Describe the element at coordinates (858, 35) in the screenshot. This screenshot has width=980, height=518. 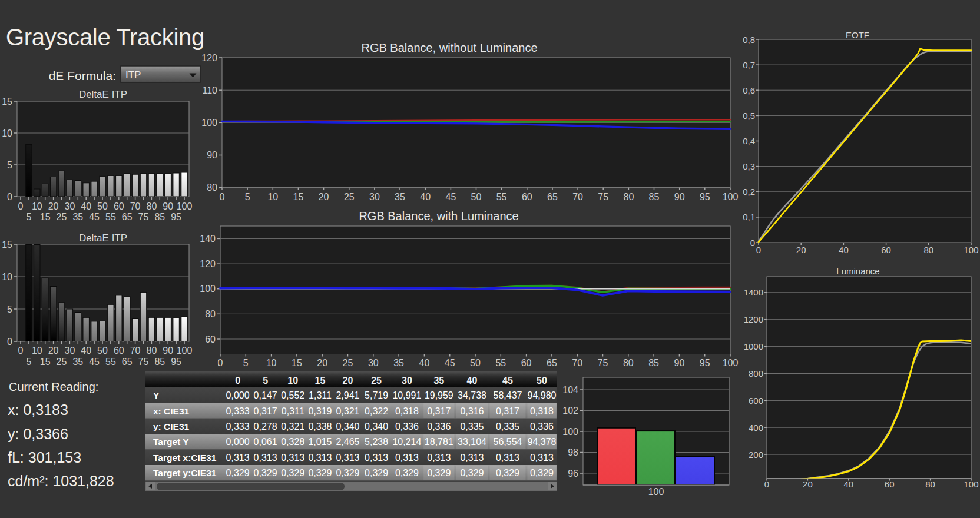
I see `svg-text: EOTF` at that location.